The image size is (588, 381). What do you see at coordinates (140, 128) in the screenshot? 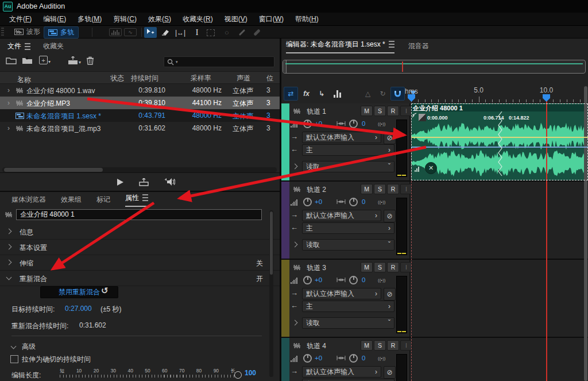
I see `file-row: ›未命名混音项目_混.mp30:31.60248000 Hz立体声3` at bounding box center [140, 128].